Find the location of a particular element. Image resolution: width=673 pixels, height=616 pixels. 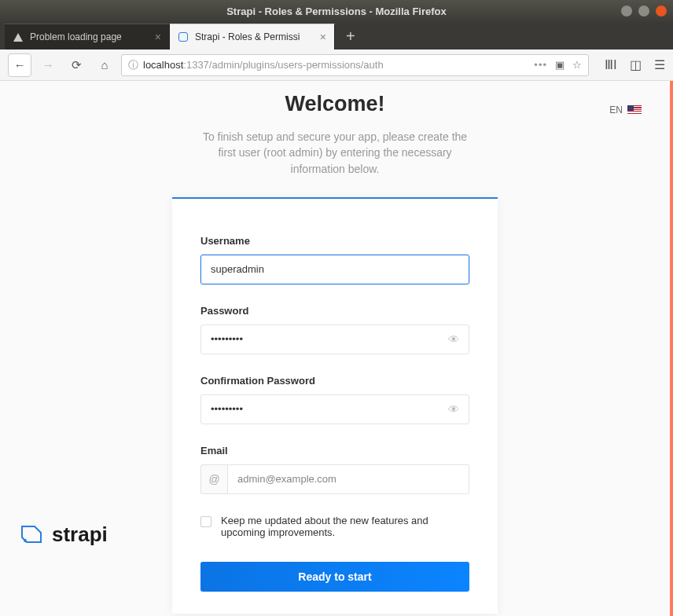

password-label: Password is located at coordinates (335, 311).